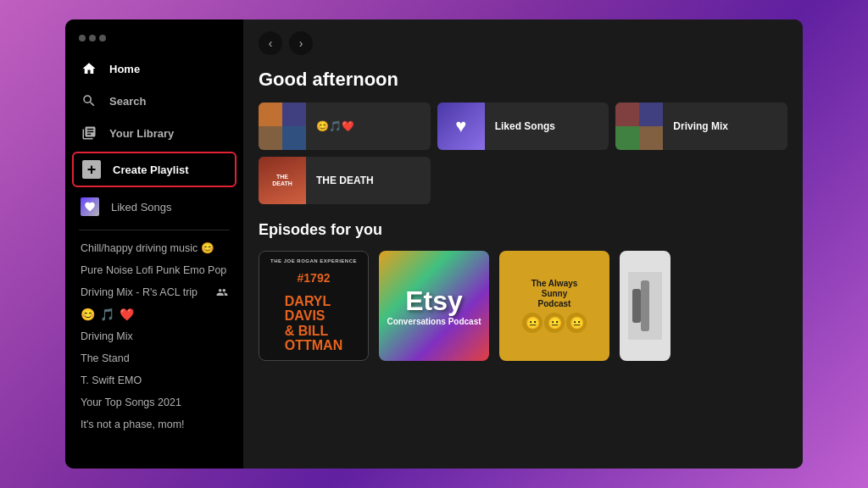 This screenshot has height=488, width=868. I want to click on death-thumb: THEDEATH, so click(282, 180).